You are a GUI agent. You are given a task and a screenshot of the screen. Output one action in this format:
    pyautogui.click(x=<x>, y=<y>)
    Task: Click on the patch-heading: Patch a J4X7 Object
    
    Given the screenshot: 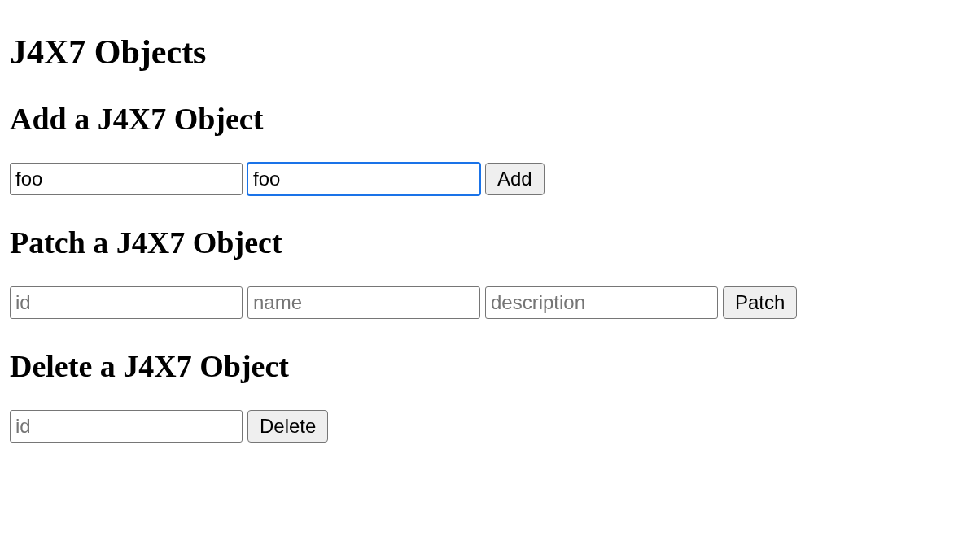 What is the action you would take?
    pyautogui.click(x=490, y=242)
    